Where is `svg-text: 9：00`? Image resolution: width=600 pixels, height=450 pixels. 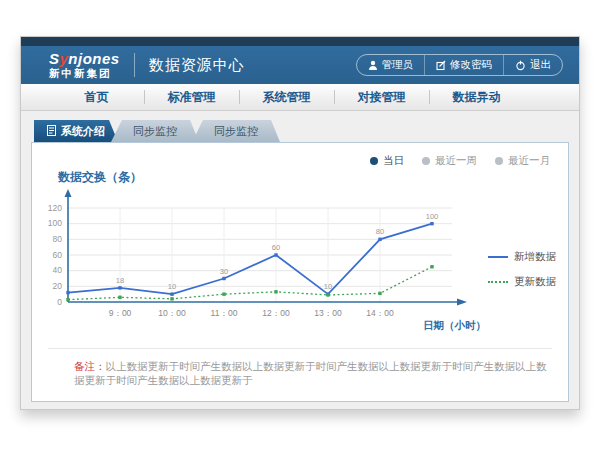
svg-text: 9：00 is located at coordinates (120, 313).